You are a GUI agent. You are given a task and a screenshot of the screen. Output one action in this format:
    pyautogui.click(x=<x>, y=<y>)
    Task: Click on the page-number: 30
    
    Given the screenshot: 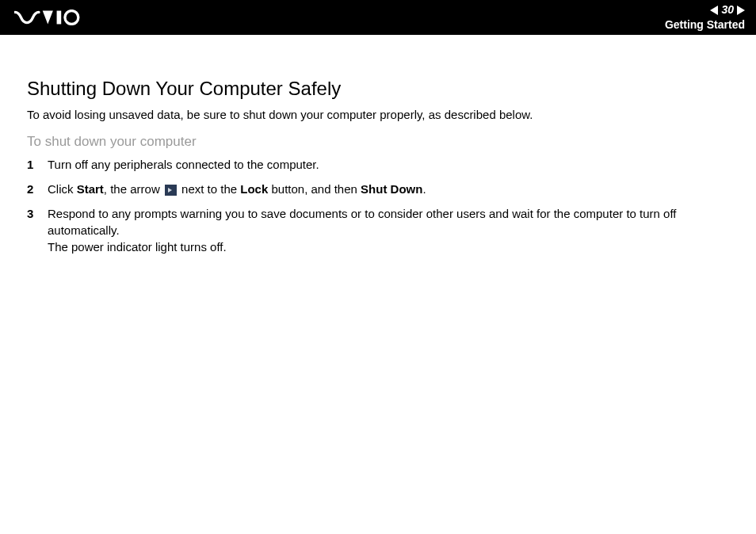 What is the action you would take?
    pyautogui.click(x=727, y=10)
    